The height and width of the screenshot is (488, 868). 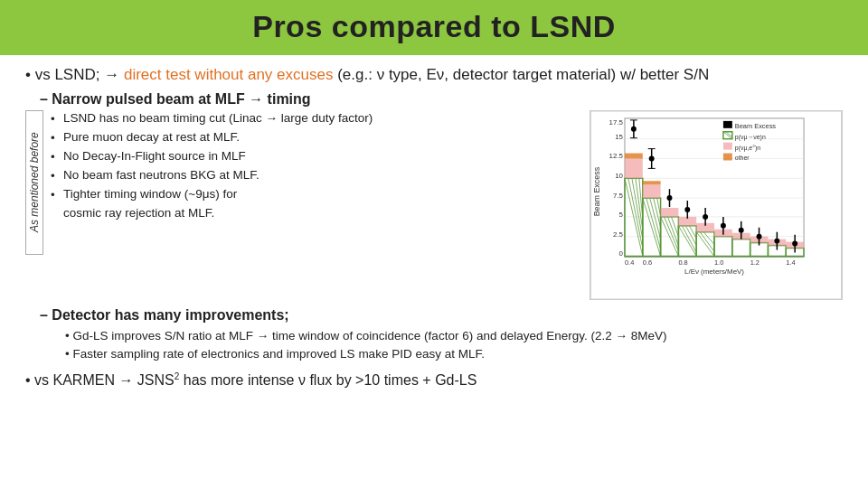 What do you see at coordinates (617, 157) in the screenshot?
I see `svg-text: 12.5` at bounding box center [617, 157].